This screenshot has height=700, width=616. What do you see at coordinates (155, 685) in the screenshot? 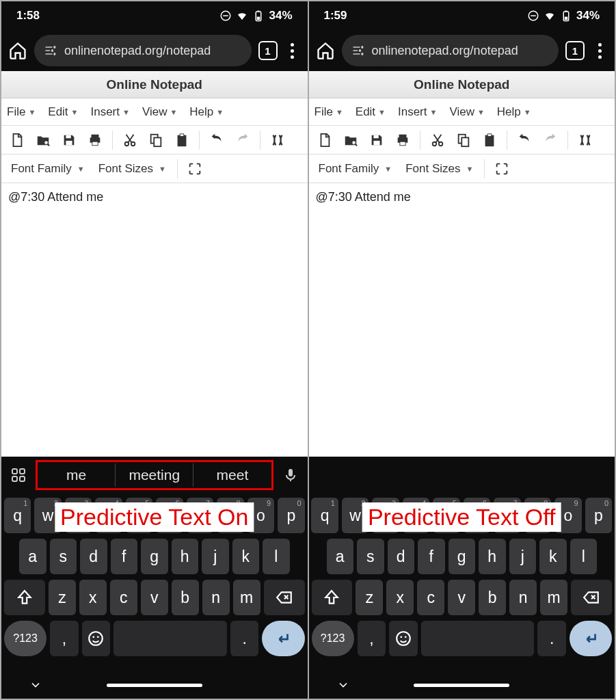
I see `nav-home-pill` at bounding box center [155, 685].